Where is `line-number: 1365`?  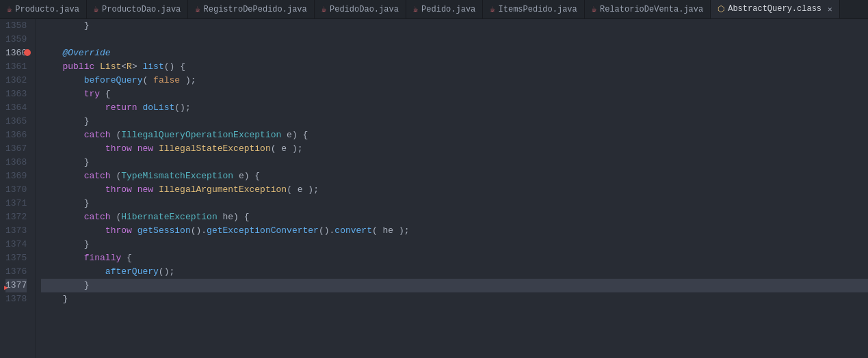 line-number: 1365 is located at coordinates (16, 122).